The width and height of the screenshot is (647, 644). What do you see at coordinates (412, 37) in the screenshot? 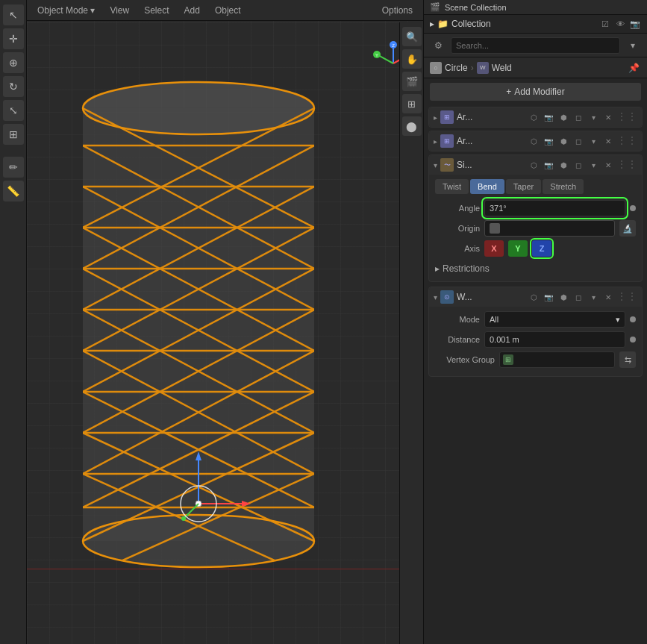
I see `viewport-zoom-in: 🔍` at bounding box center [412, 37].